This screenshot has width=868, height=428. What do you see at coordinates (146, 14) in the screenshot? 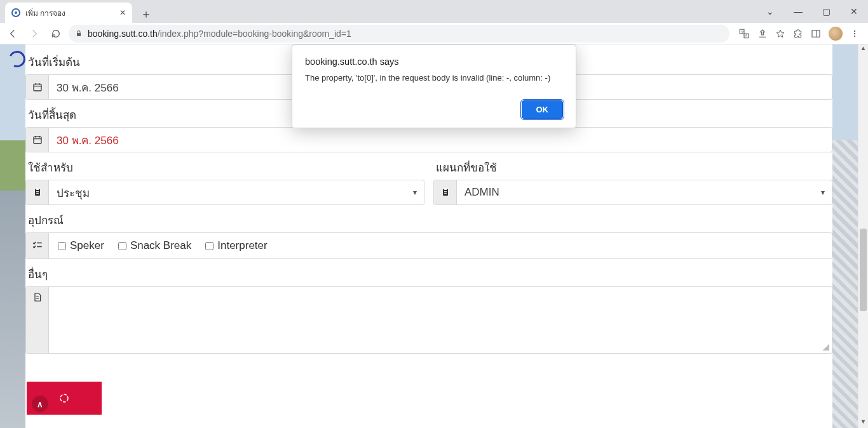
I see `new-tab-button: ＋` at bounding box center [146, 14].